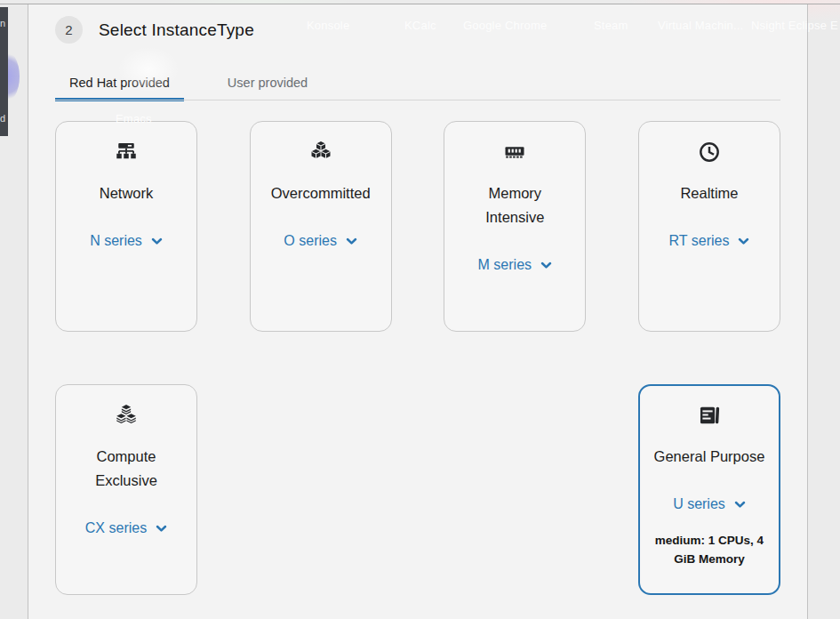 Image resolution: width=840 pixels, height=619 pixels. I want to click on card-title: General Purpose, so click(709, 457).